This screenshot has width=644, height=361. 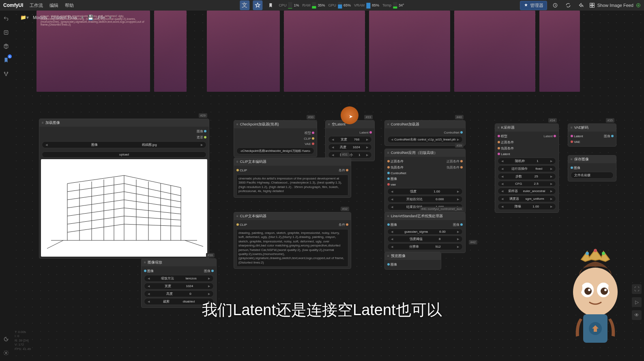 I want to click on node-save-image: ≡保存图像 图像 文件名前缀, so click(x=592, y=168).